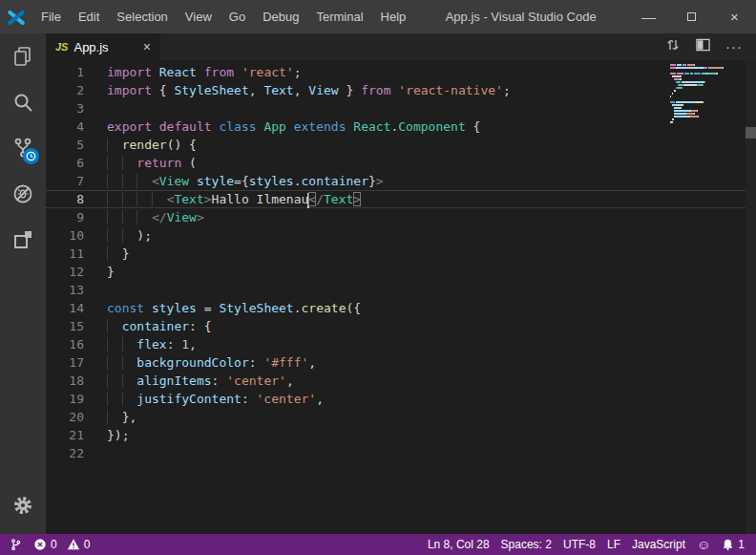 This screenshot has width=756, height=555. What do you see at coordinates (750, 297) in the screenshot?
I see `scrollbar` at bounding box center [750, 297].